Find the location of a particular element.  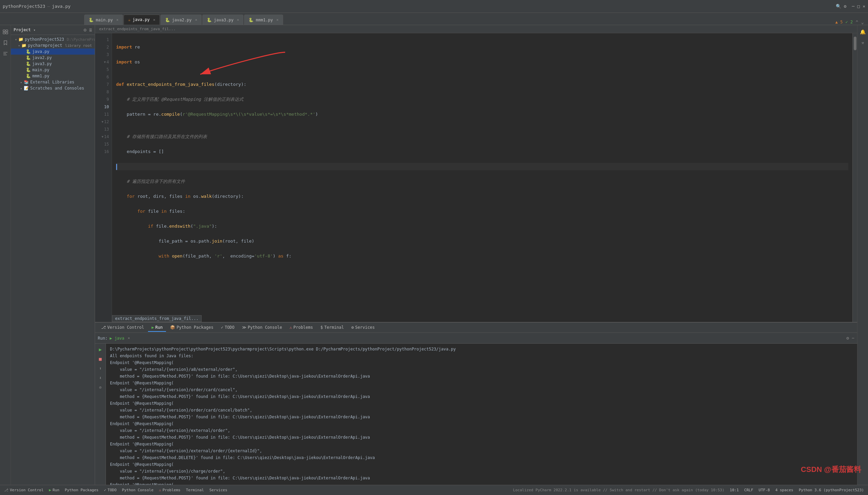

run-restart-btn: ▶ is located at coordinates (100, 349).